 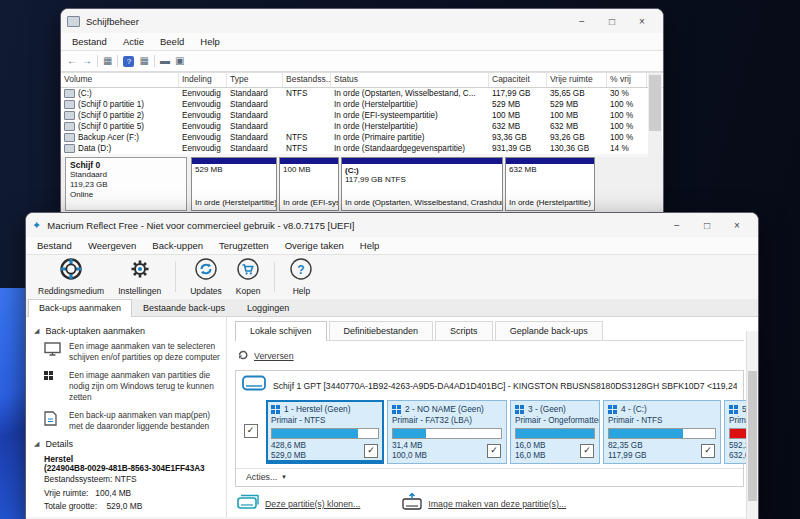 What do you see at coordinates (112, 246) in the screenshot?
I see `mr-menu-weergeven: Weergeven` at bounding box center [112, 246].